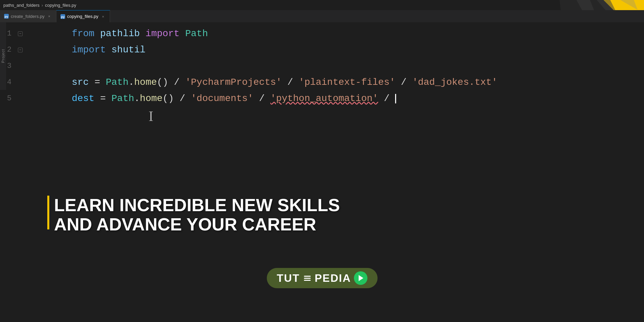 The image size is (644, 322). What do you see at coordinates (396, 99) in the screenshot?
I see `text-cursor-block` at bounding box center [396, 99].